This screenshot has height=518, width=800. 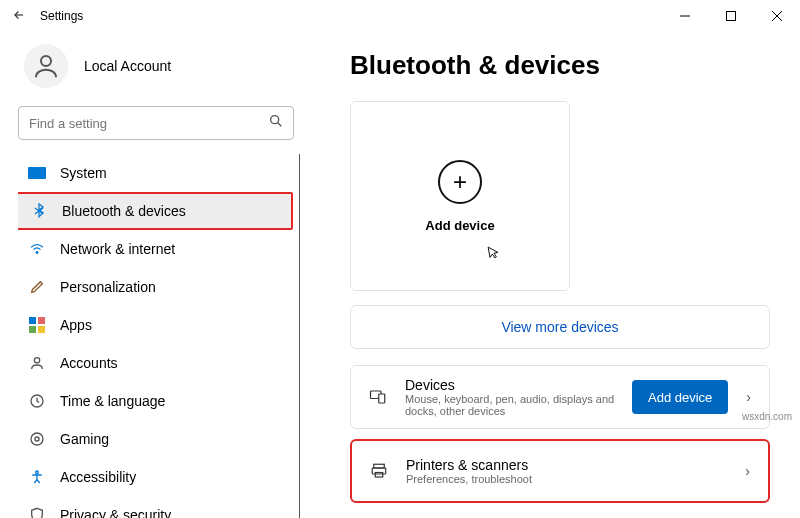 What do you see at coordinates (566, 465) in the screenshot?
I see `printers-title: Printers & scanners` at bounding box center [566, 465].